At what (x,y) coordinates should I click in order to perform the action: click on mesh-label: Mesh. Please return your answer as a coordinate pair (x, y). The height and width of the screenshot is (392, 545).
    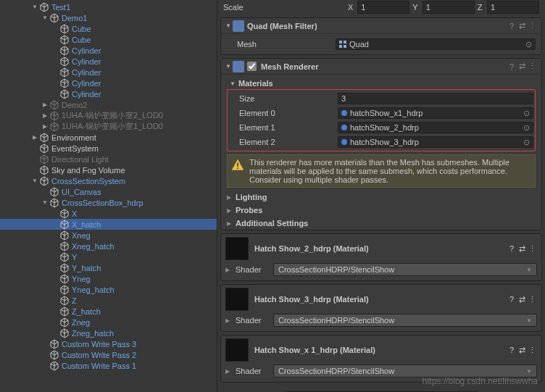
    Looking at the image, I should click on (281, 44).